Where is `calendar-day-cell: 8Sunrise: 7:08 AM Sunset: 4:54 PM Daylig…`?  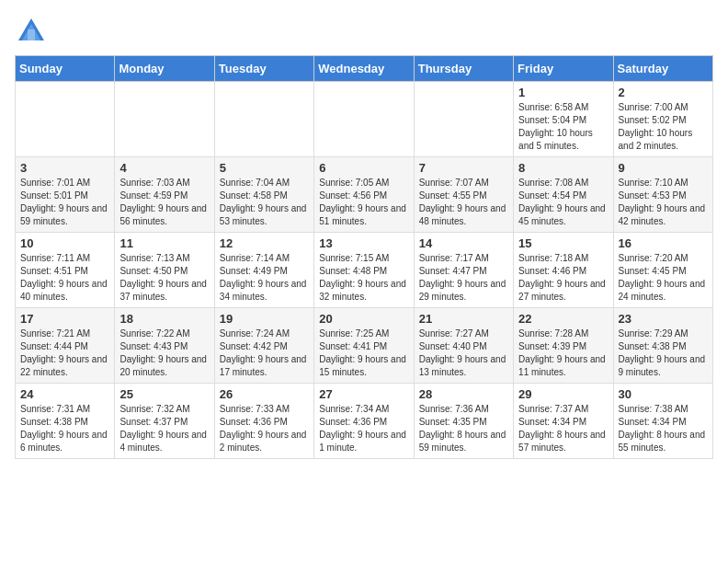
calendar-day-cell: 8Sunrise: 7:08 AM Sunset: 4:54 PM Daylig… is located at coordinates (563, 195).